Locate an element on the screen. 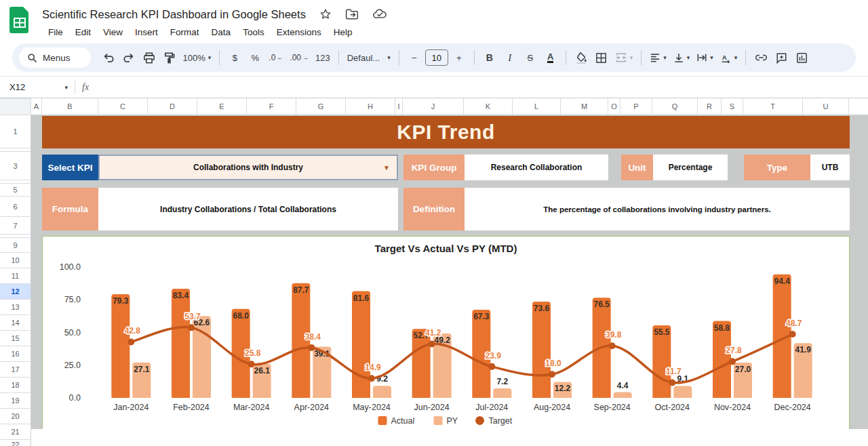 The width and height of the screenshot is (868, 446). column-header-I: I is located at coordinates (399, 107).